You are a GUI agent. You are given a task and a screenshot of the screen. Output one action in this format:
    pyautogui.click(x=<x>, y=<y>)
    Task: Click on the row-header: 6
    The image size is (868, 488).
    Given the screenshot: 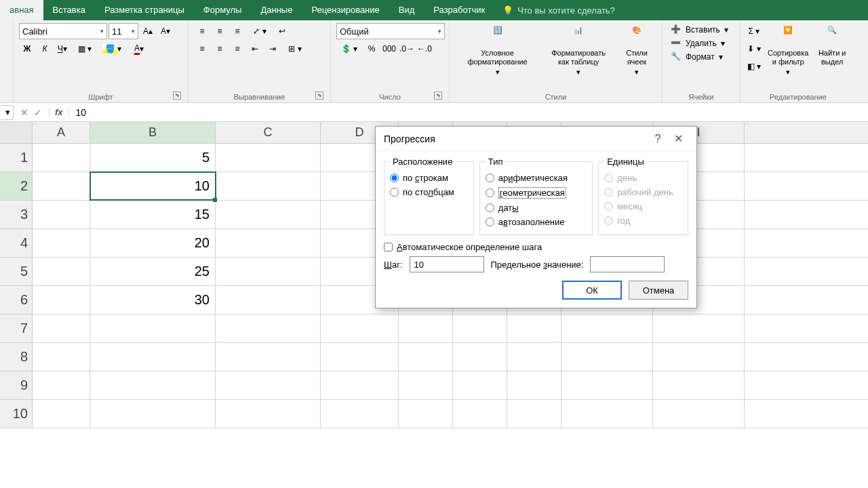 What is the action you would take?
    pyautogui.click(x=16, y=300)
    